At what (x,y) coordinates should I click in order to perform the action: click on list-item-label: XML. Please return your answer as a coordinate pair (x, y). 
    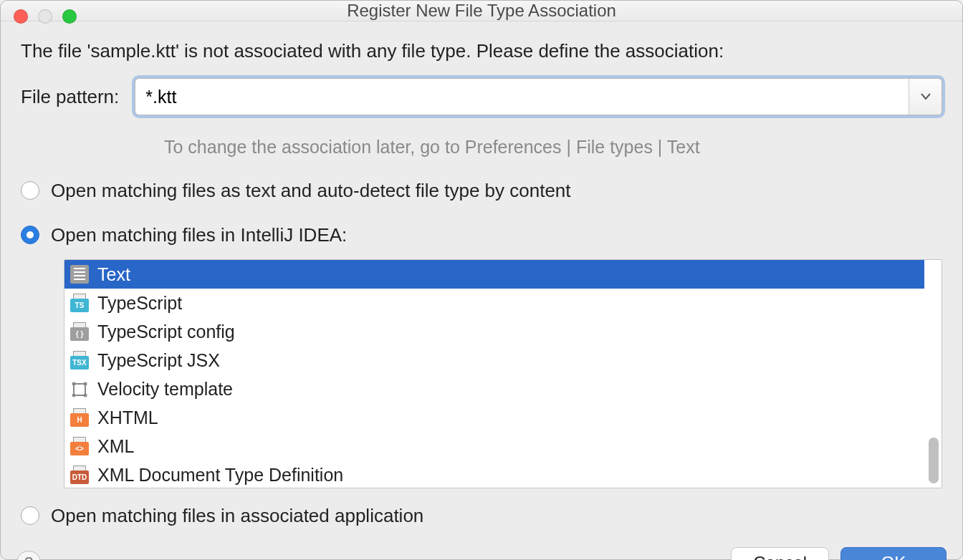
    Looking at the image, I should click on (116, 447).